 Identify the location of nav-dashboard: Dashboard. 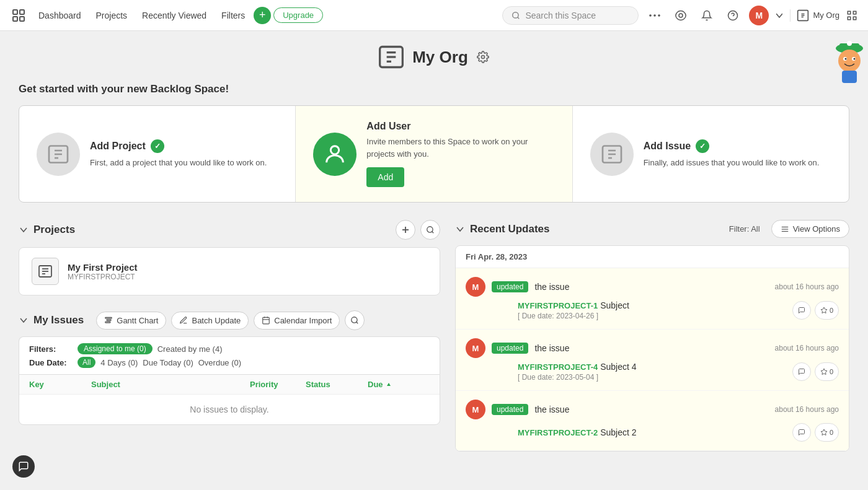
(60, 15).